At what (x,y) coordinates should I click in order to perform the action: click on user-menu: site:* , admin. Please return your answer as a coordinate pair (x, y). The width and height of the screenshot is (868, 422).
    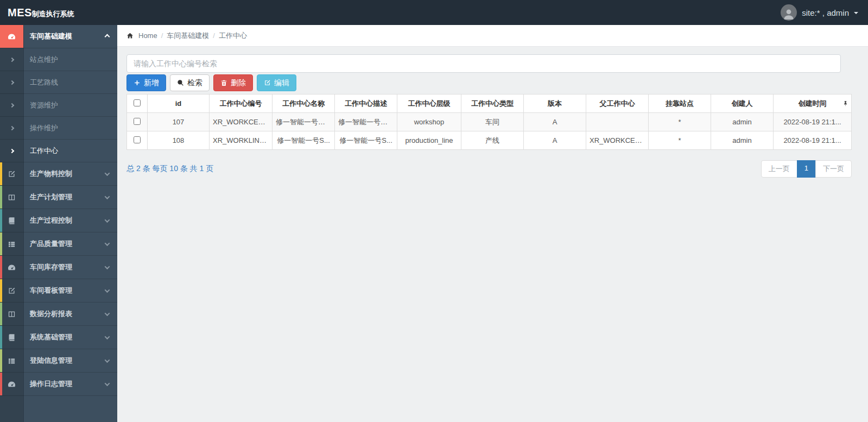
    Looking at the image, I should click on (820, 12).